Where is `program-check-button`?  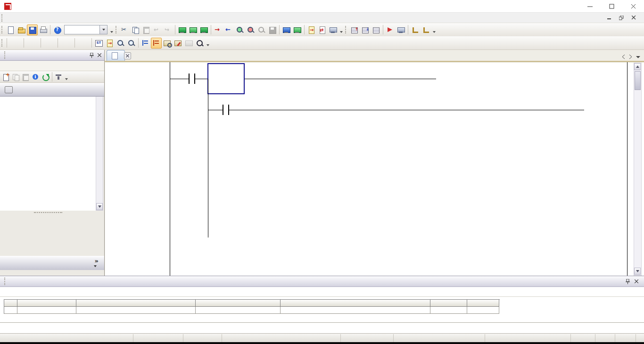 program-check-button is located at coordinates (390, 30).